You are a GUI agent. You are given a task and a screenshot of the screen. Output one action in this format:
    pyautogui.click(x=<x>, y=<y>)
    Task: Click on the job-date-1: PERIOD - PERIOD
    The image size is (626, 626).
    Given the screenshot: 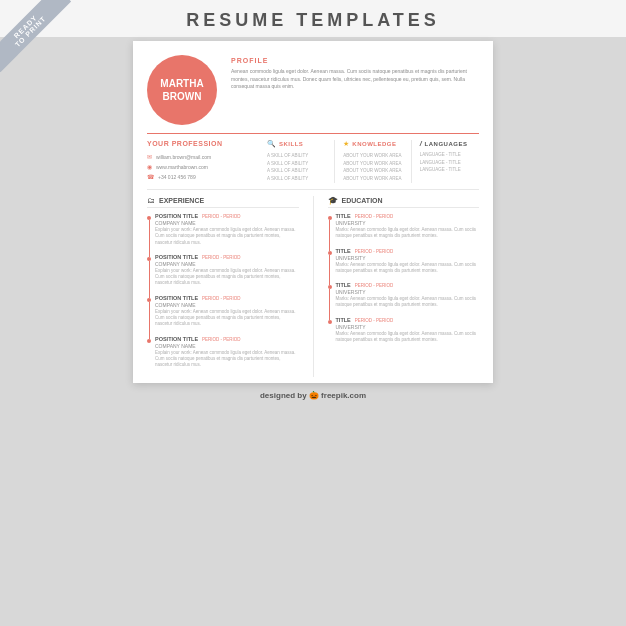 What is the action you would take?
    pyautogui.click(x=222, y=216)
    